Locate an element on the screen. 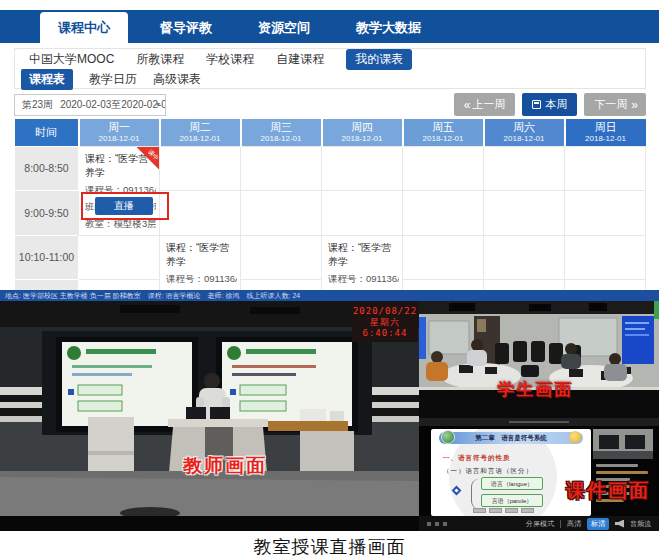 This screenshot has width=659, height=560. timetable-header-row: 时间 周一2018-12-01 周二2018-12-01 周三2018-12-0… is located at coordinates (330, 132).